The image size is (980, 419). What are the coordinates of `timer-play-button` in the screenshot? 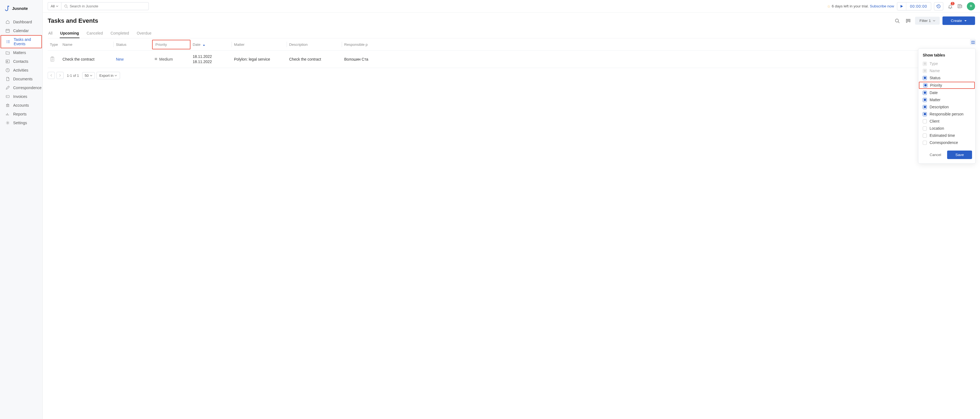 It's located at (902, 6).